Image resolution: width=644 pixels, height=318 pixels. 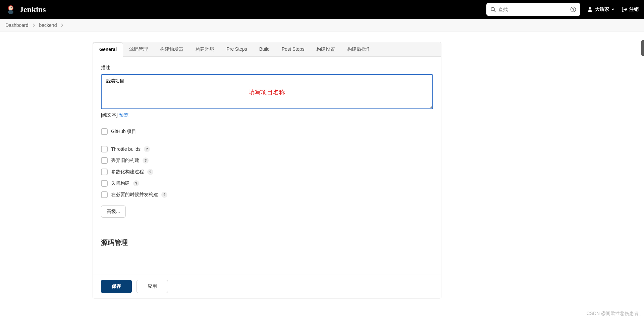 What do you see at coordinates (326, 49) in the screenshot?
I see `tab-build-settings: 构建设置` at bounding box center [326, 49].